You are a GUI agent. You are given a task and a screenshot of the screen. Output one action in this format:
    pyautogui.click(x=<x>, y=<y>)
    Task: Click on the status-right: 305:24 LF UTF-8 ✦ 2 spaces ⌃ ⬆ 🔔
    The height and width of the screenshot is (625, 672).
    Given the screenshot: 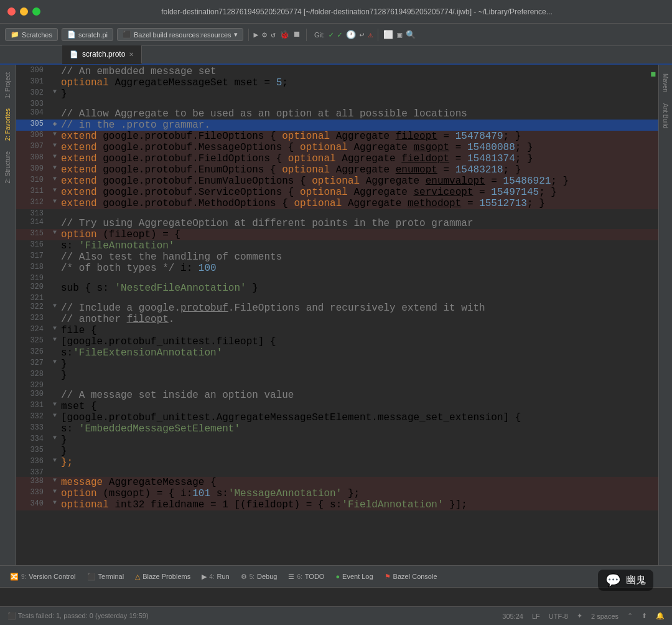 What is the action you would take?
    pyautogui.click(x=584, y=616)
    